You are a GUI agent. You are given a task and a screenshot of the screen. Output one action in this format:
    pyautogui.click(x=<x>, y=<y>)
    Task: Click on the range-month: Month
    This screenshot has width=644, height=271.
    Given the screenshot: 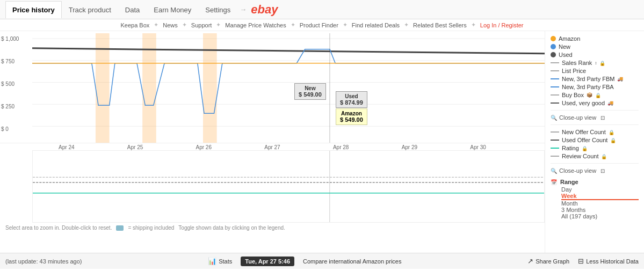 What is the action you would take?
    pyautogui.click(x=600, y=203)
    